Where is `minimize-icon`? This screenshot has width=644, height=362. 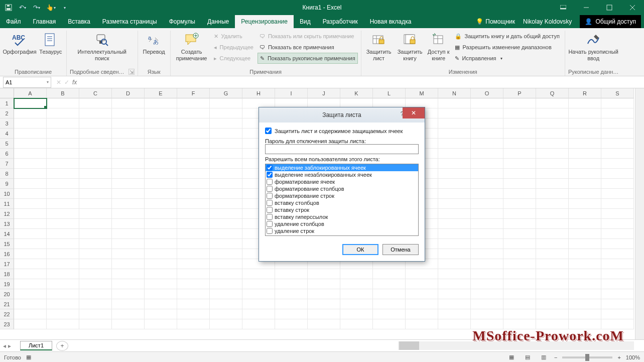
minimize-icon is located at coordinates (586, 8).